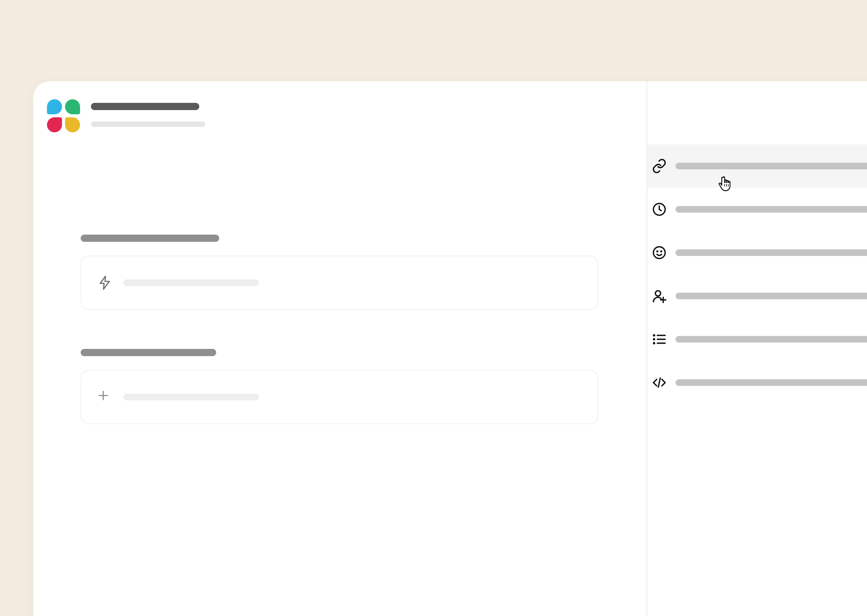 The image size is (867, 616). Describe the element at coordinates (757, 209) in the screenshot. I see `side-item-clock` at that location.